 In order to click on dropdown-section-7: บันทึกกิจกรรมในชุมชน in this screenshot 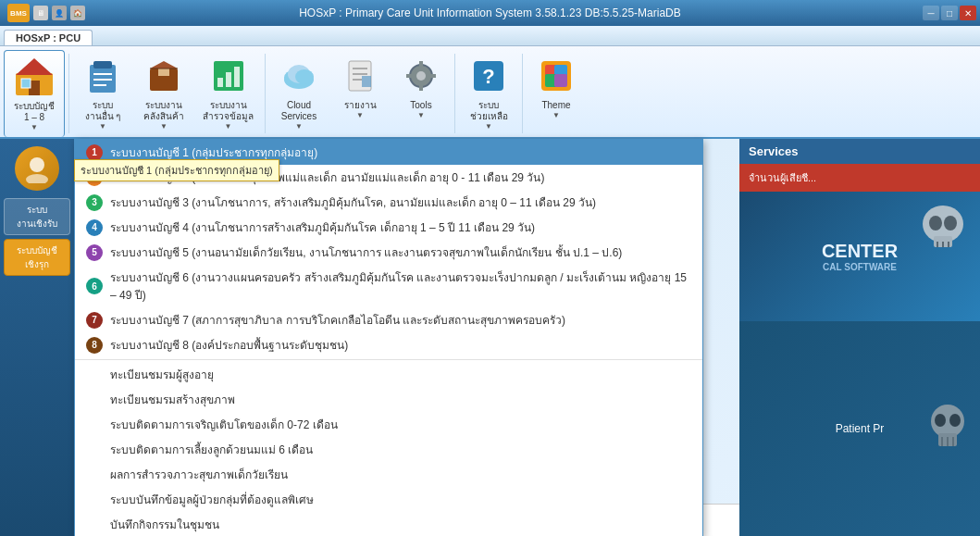, I will do `click(389, 524)`.